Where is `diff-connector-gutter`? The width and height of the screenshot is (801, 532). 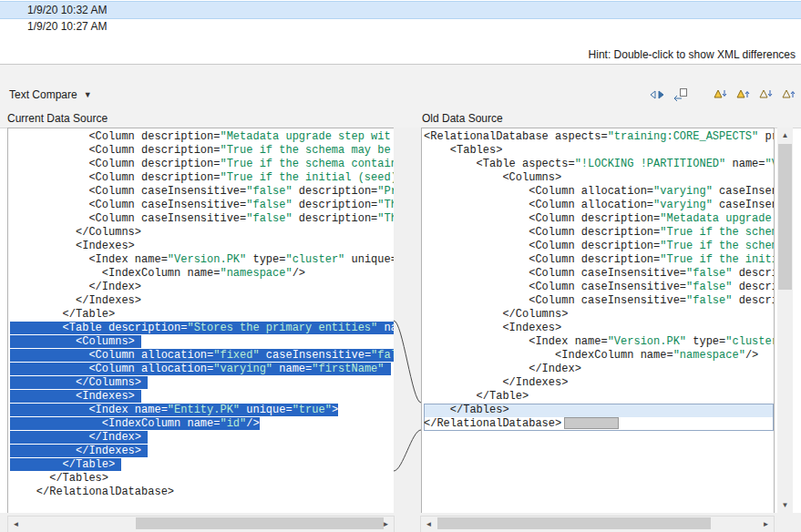
diff-connector-gutter is located at coordinates (407, 321).